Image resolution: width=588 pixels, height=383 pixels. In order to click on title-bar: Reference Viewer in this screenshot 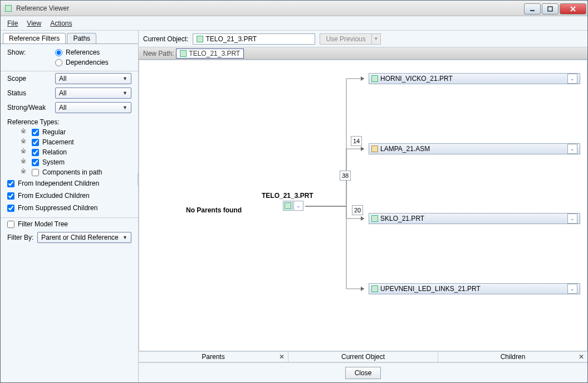, I will do `click(294, 8)`.